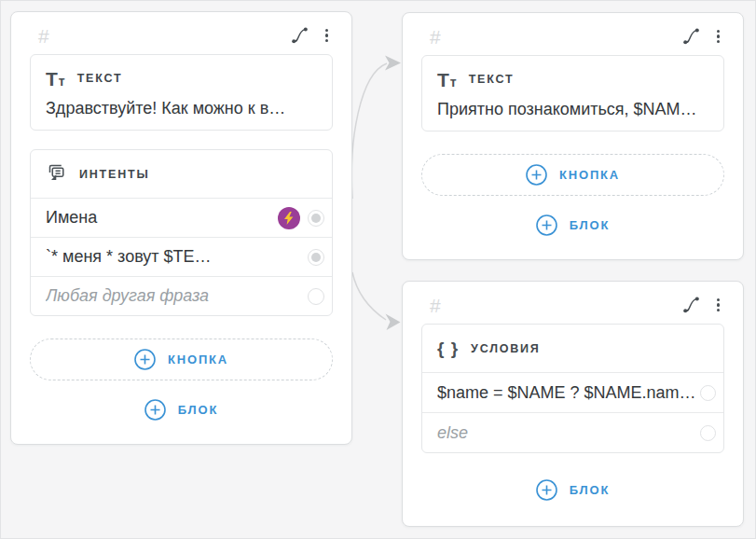 This screenshot has height=539, width=756. Describe the element at coordinates (566, 394) in the screenshot. I see `condition-text: $name = $NAME ? $NAME.nam…` at that location.